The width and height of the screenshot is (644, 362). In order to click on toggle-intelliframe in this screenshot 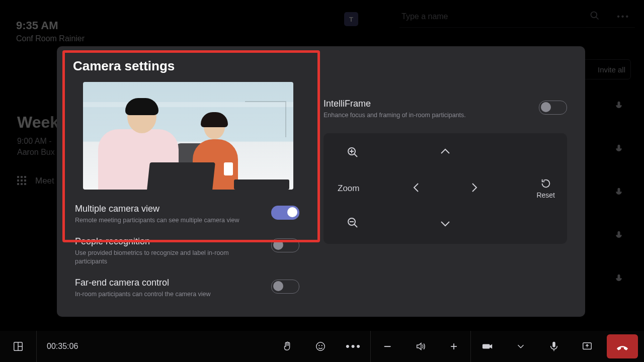, I will do `click(553, 108)`.